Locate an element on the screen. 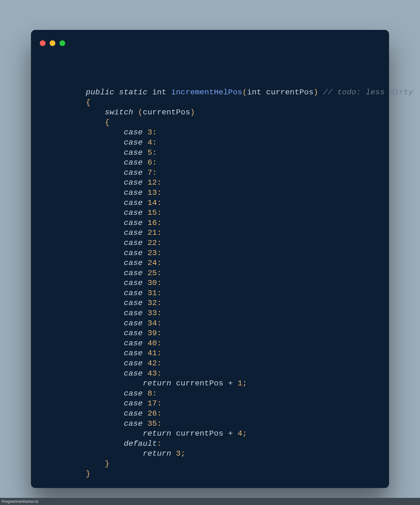 The image size is (420, 505). footer-text: ProgrammerHumor.io is located at coordinates (20, 501).